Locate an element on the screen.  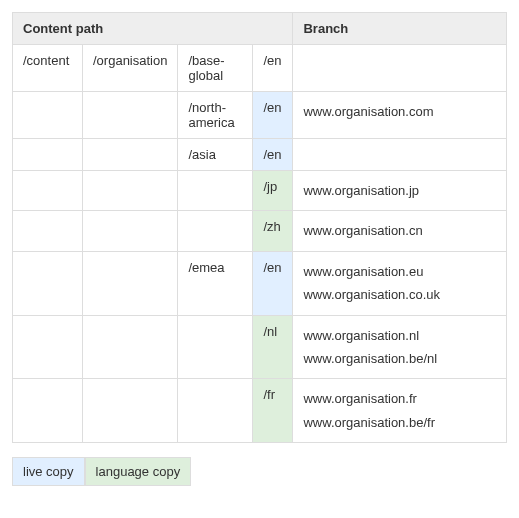
header-content-path: Content path is located at coordinates (153, 29).